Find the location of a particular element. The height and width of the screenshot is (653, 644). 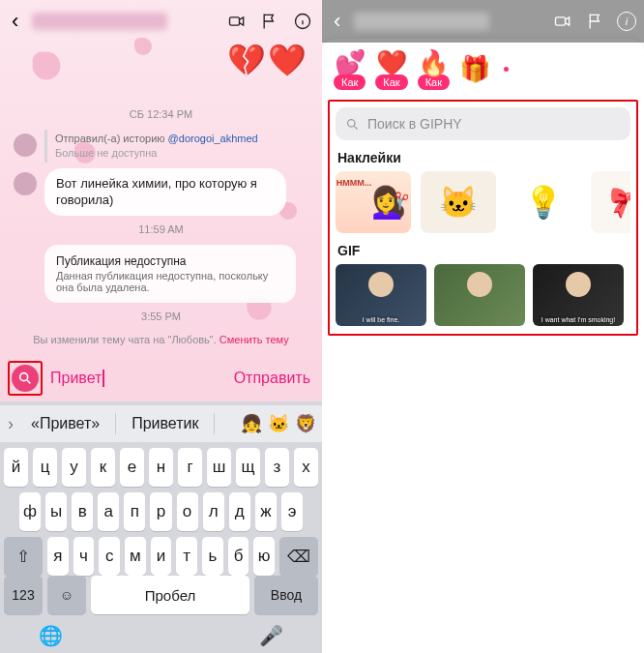

key-т: т is located at coordinates (187, 556).